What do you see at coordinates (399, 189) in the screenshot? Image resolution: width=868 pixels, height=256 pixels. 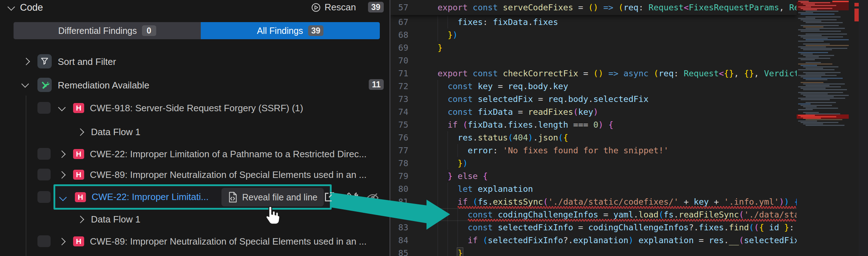 I see `line-number: 80` at bounding box center [399, 189].